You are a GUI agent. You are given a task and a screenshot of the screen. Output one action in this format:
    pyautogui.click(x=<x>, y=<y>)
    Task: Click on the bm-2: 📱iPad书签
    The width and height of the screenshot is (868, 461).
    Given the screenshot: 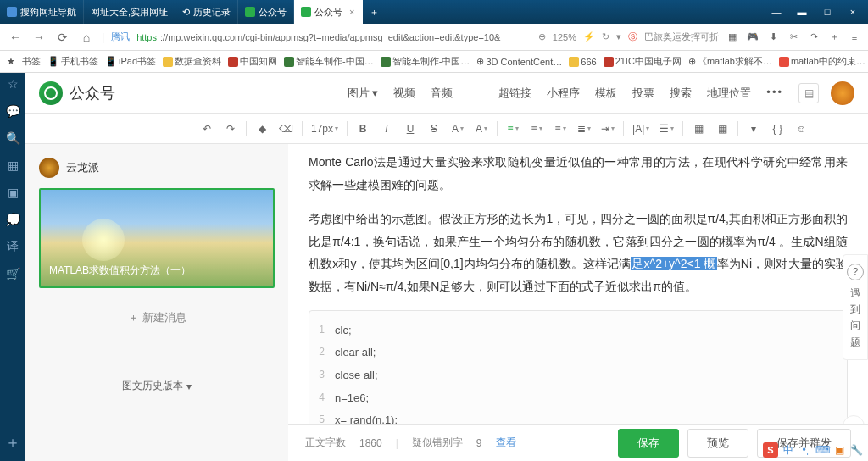 What is the action you would take?
    pyautogui.click(x=131, y=61)
    